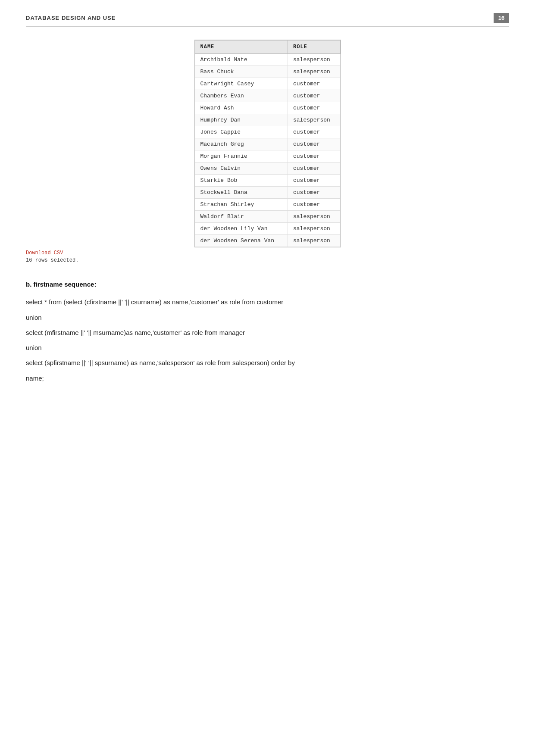 The width and height of the screenshot is (535, 756). Describe the element at coordinates (267, 156) in the screenshot. I see `table-row: Morgan Franniecustomer` at that location.